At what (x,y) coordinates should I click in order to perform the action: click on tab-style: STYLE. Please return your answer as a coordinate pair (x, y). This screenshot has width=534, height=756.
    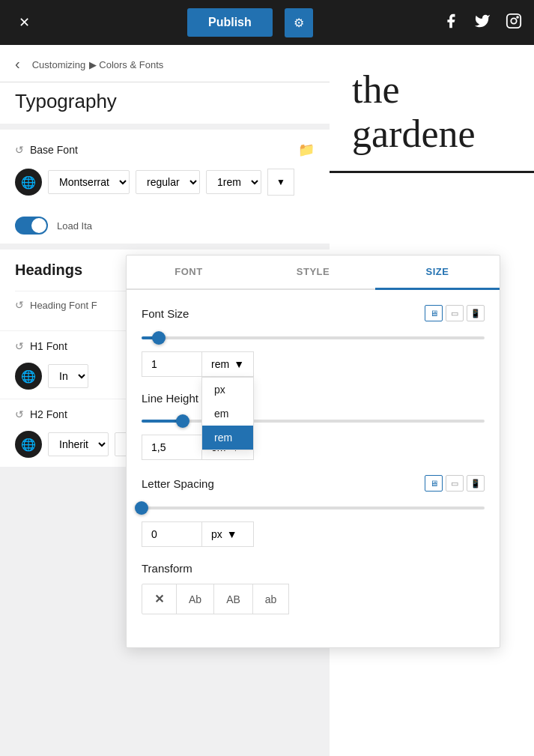
    Looking at the image, I should click on (313, 272).